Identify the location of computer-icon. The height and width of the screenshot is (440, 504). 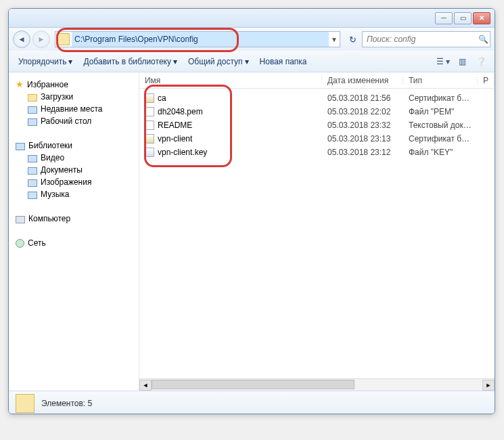
(20, 219).